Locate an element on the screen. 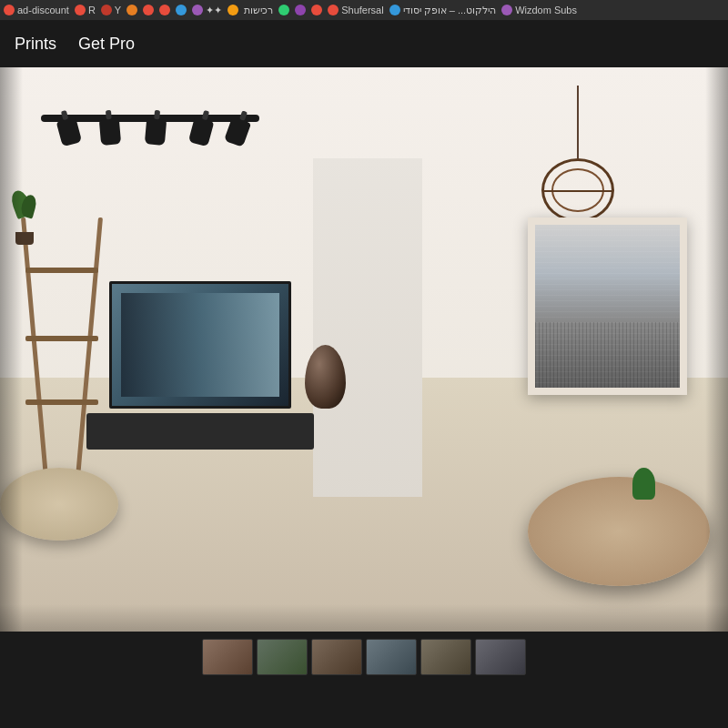 Image resolution: width=728 pixels, height=728 pixels. bookmark-ad-discount: ad-discount is located at coordinates (36, 10).